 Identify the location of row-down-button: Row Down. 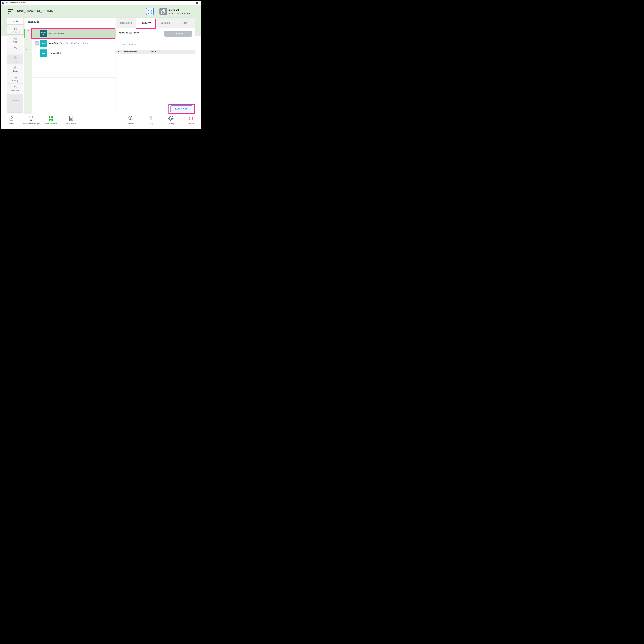
(15, 89).